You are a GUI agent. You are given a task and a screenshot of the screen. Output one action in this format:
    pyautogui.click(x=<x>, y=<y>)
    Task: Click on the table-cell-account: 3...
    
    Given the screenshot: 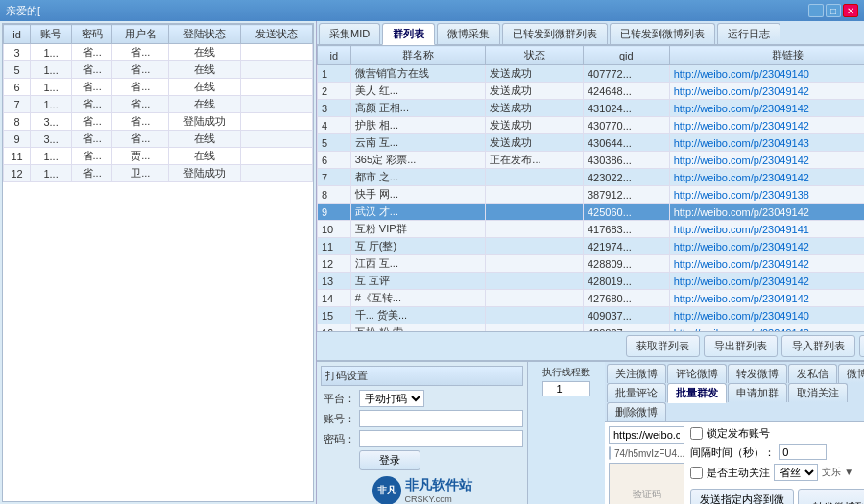 What is the action you would take?
    pyautogui.click(x=52, y=139)
    